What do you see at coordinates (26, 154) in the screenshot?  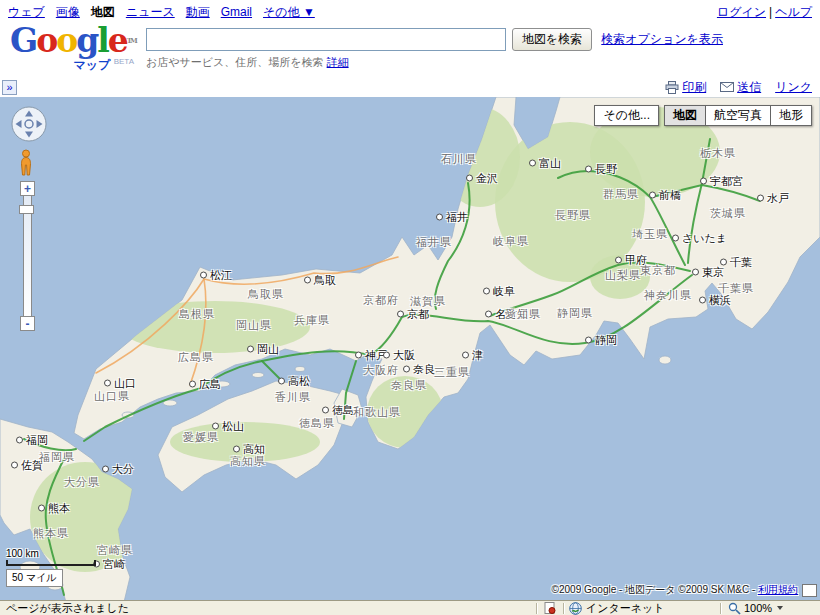 I see `pegman-head` at bounding box center [26, 154].